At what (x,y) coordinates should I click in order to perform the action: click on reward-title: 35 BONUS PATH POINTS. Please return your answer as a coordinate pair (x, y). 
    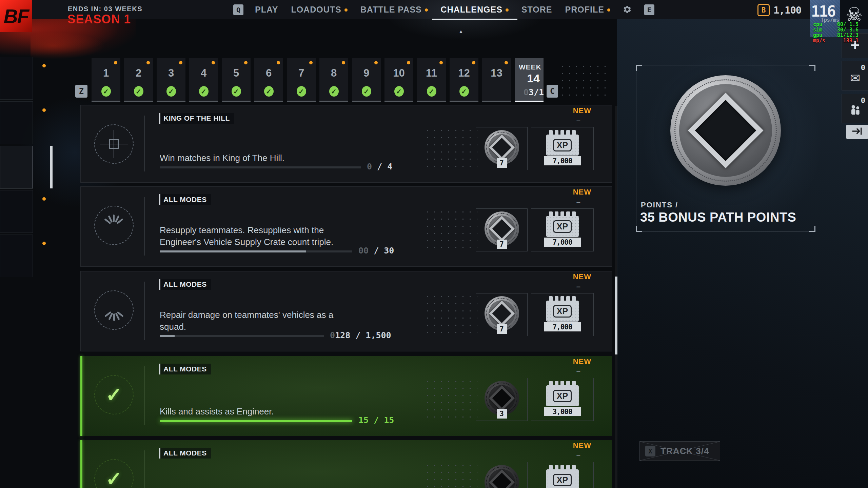
    Looking at the image, I should click on (718, 218).